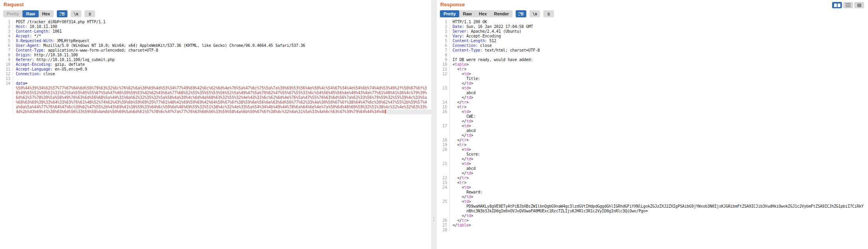 The image size is (868, 249). I want to click on code-line: 6d%61%57%78%30%5a%58%49%76%63%6d%56%68%5…, so click(215, 98).